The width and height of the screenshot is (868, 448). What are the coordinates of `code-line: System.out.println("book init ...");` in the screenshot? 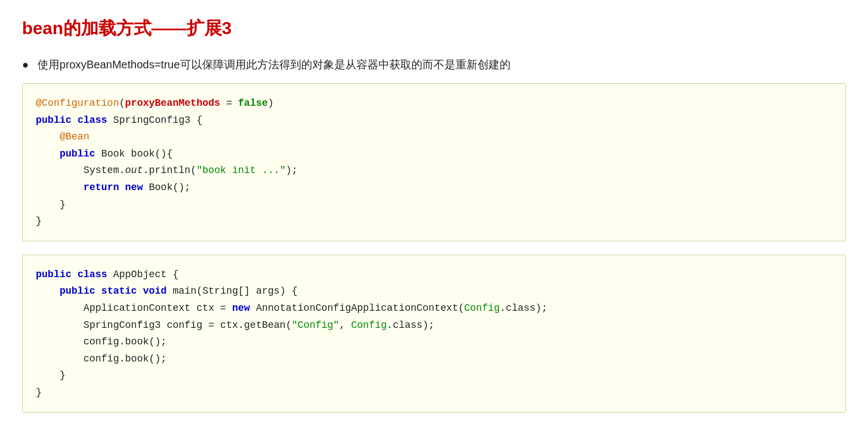 It's located at (434, 171).